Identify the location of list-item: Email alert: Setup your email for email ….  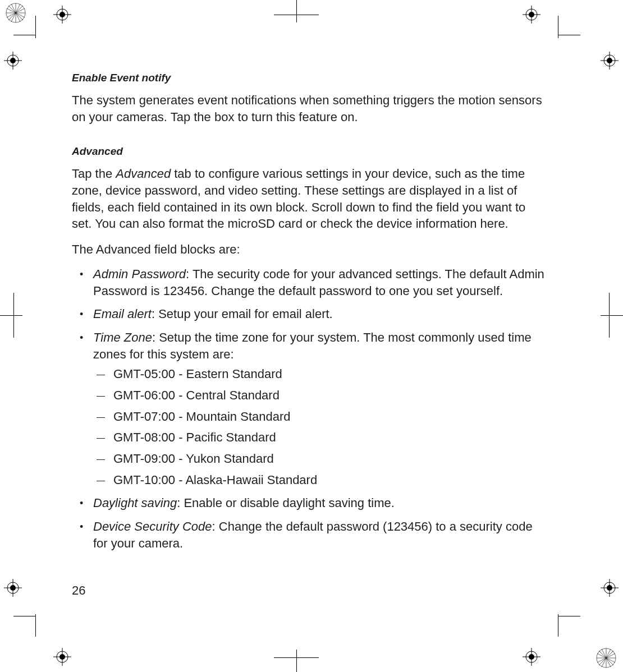
(310, 314).